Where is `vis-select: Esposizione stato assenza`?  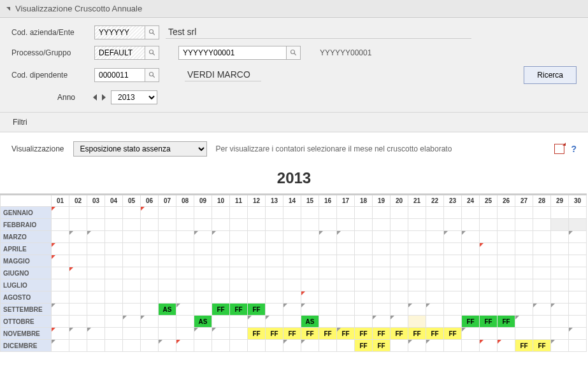
vis-select: Esposizione stato assenza is located at coordinates (140, 149).